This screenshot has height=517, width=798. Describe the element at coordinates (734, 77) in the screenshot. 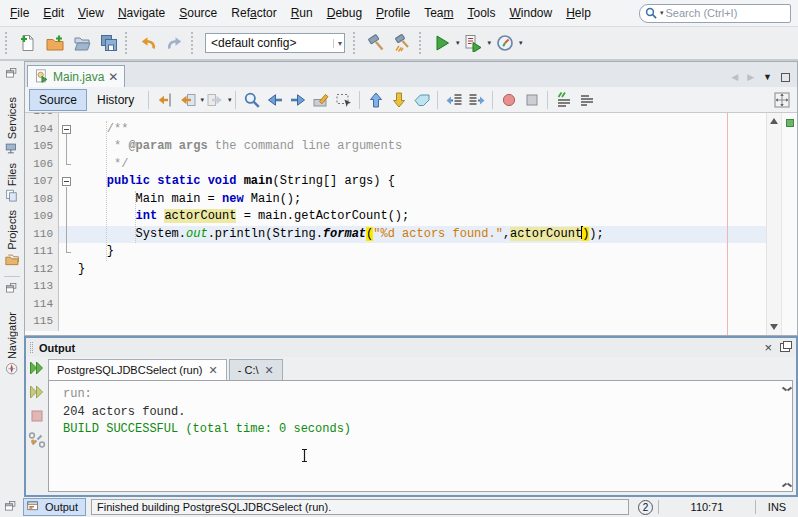

I see `scroll-tabs-left-icon: ◀` at that location.